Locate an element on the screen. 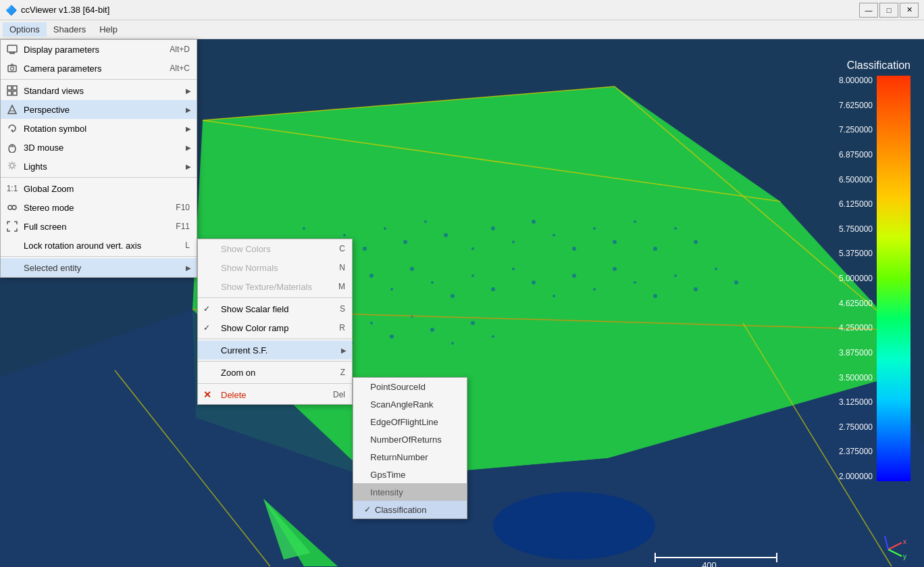 The image size is (924, 567). show-color-ramp-label: Show Color ramp is located at coordinates (273, 328).